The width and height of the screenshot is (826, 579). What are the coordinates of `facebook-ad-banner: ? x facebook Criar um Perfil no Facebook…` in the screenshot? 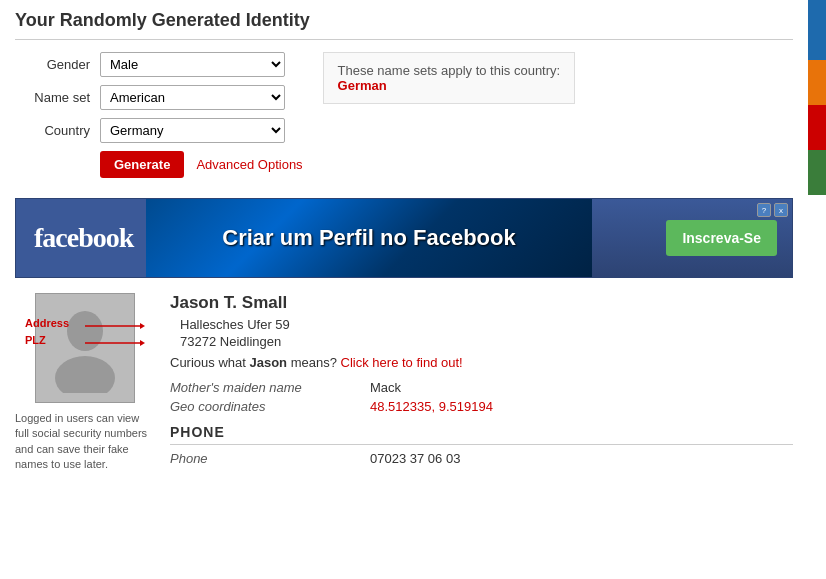 It's located at (404, 238).